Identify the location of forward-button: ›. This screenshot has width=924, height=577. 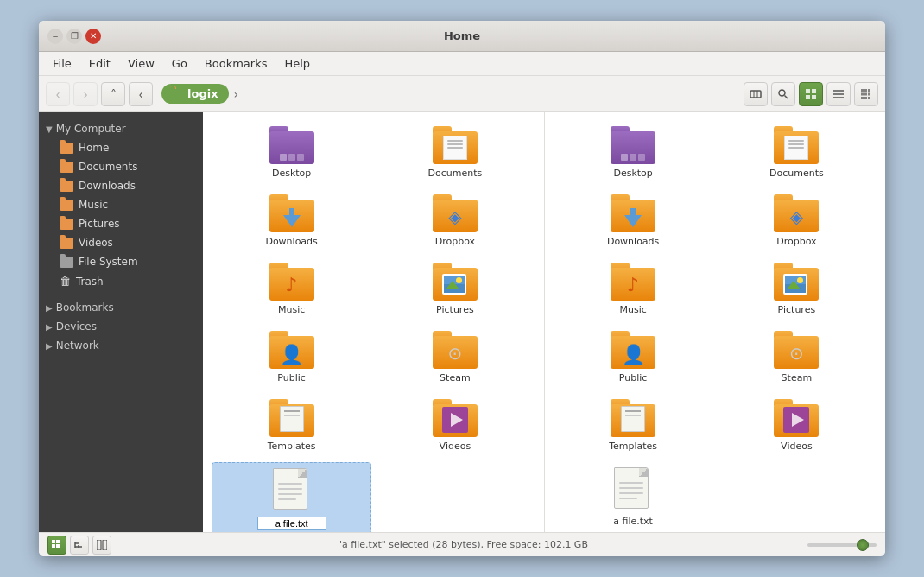
(85, 94).